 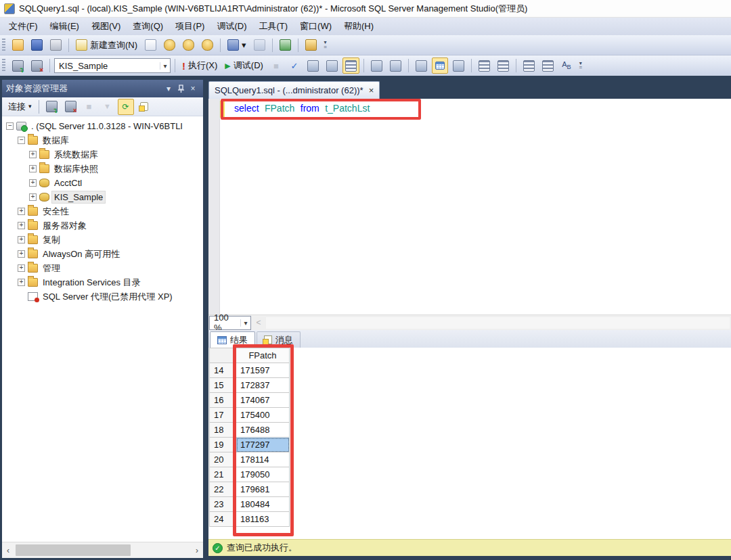 I want to click on grid-column-header: FPatch, so click(x=263, y=356).